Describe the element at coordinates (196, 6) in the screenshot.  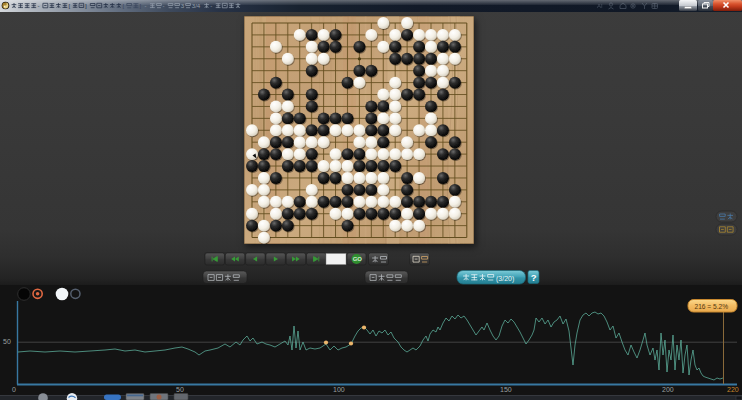
I see `svg-text: 3/4` at that location.